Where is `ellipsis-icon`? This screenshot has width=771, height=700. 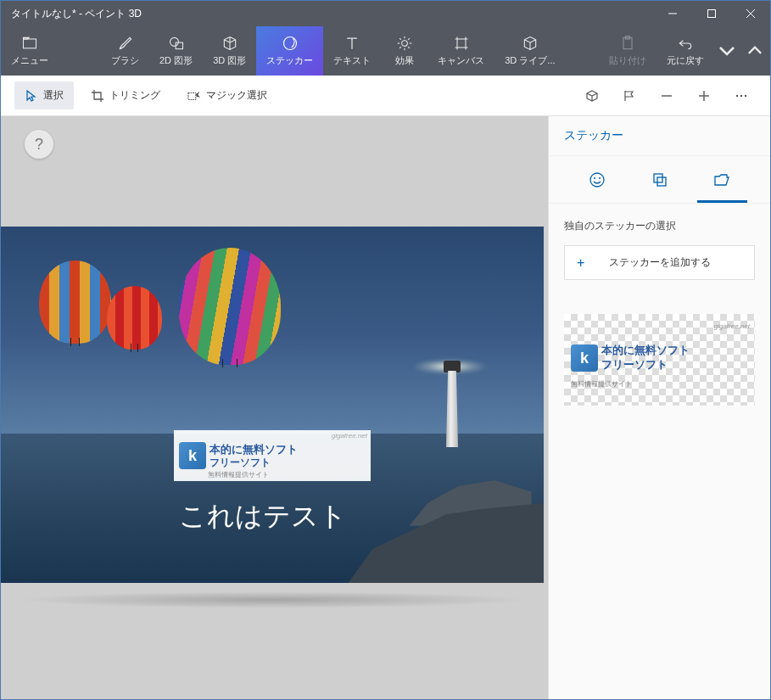
ellipsis-icon is located at coordinates (741, 96).